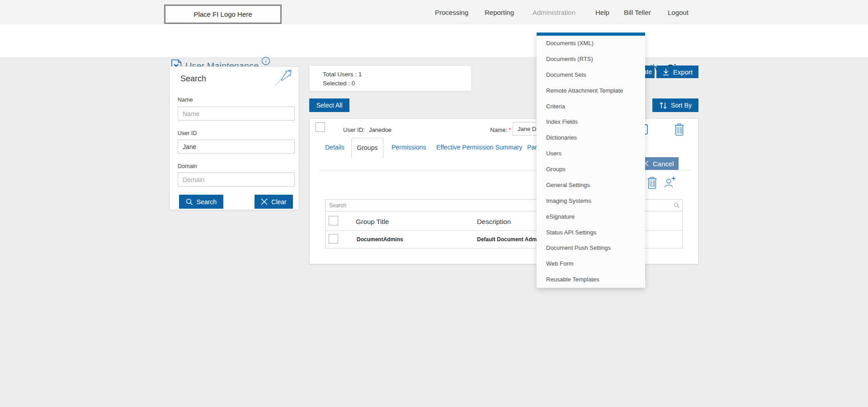  What do you see at coordinates (334, 239) in the screenshot?
I see `group-row-checkbox` at bounding box center [334, 239].